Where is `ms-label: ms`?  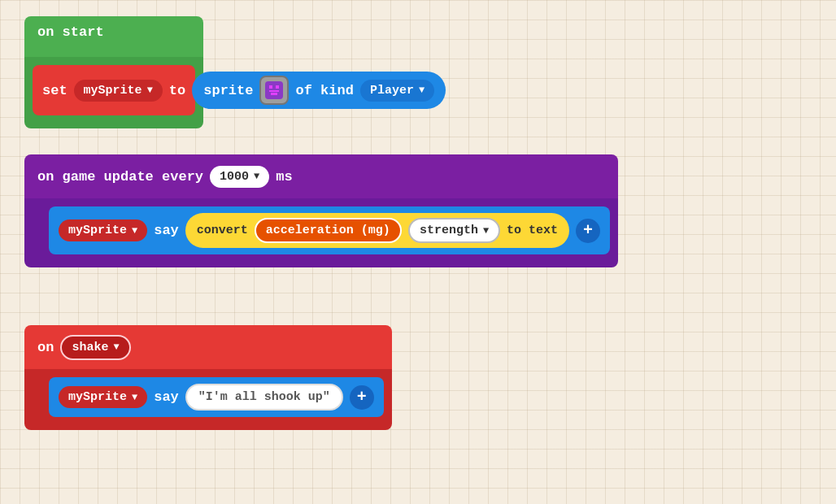 ms-label: ms is located at coordinates (284, 177).